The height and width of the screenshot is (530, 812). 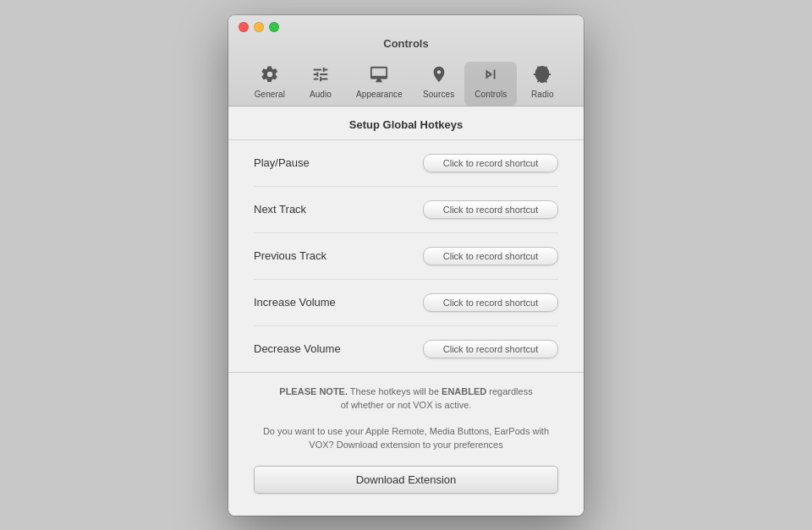 What do you see at coordinates (542, 84) in the screenshot?
I see `toolbar-item-radio: Radio` at bounding box center [542, 84].